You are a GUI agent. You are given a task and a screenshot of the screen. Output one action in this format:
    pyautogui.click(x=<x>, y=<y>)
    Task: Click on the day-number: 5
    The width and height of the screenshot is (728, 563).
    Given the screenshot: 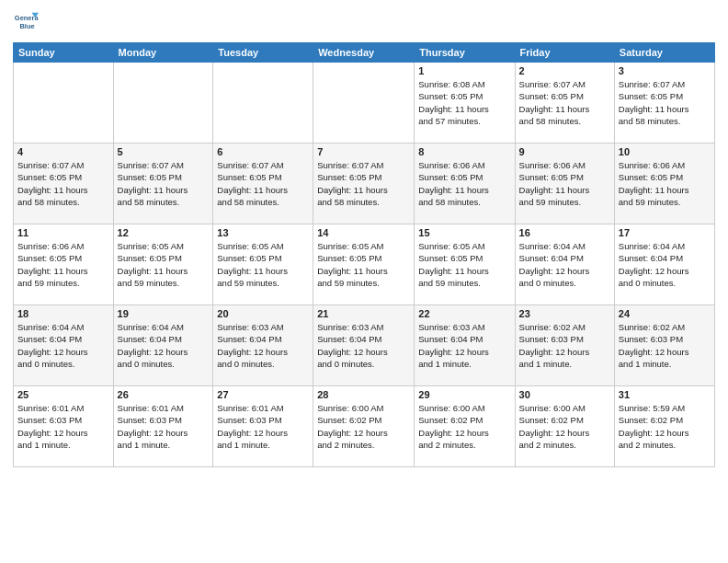 What is the action you would take?
    pyautogui.click(x=164, y=152)
    